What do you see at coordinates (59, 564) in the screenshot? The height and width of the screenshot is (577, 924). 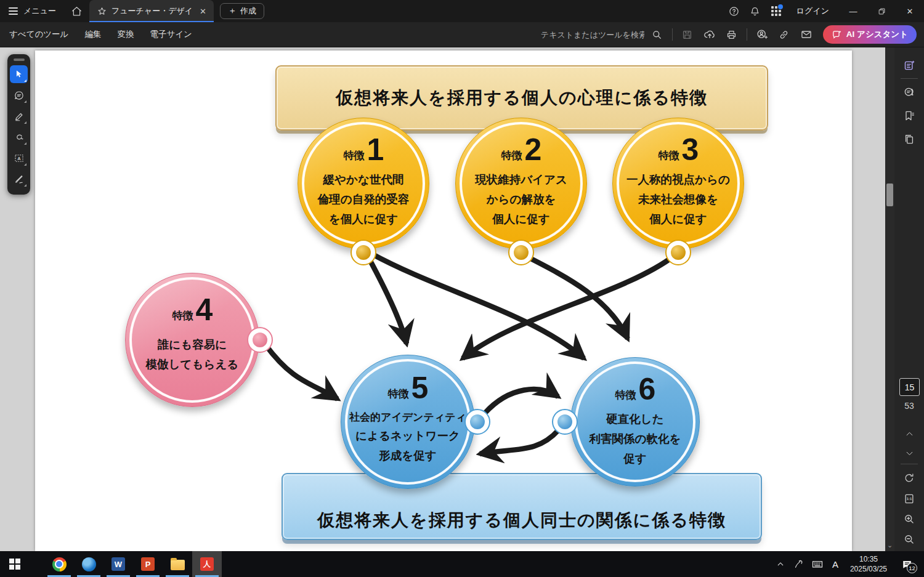 I see `chrome-icon` at bounding box center [59, 564].